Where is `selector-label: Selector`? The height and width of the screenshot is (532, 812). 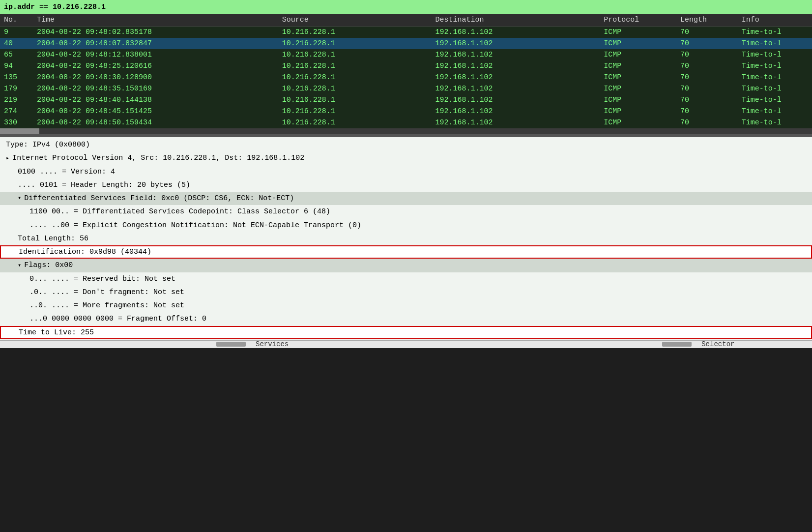
selector-label: Selector is located at coordinates (718, 344).